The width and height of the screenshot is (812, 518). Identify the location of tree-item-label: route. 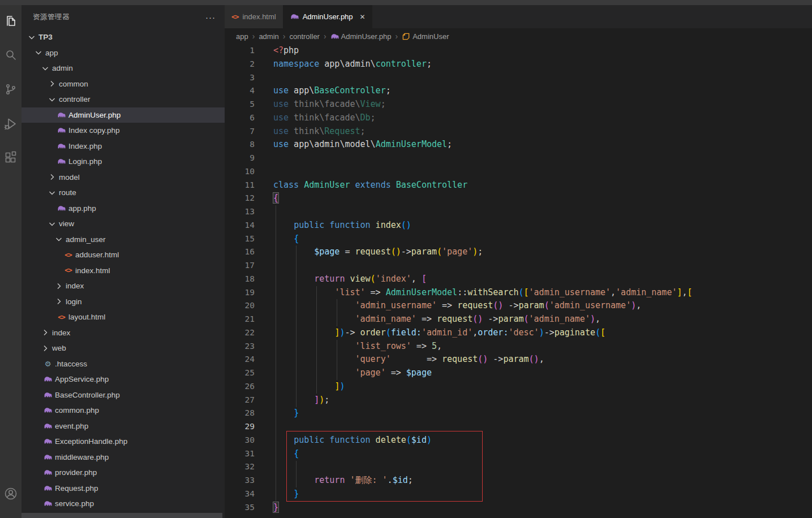
(68, 192).